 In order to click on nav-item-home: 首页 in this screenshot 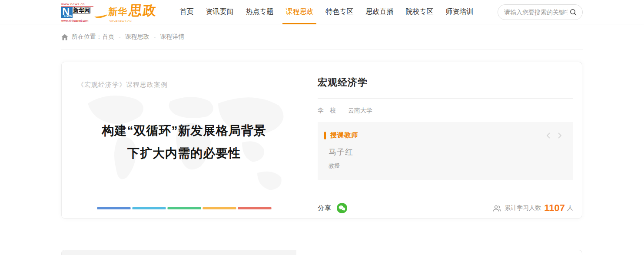, I will do `click(186, 12)`.